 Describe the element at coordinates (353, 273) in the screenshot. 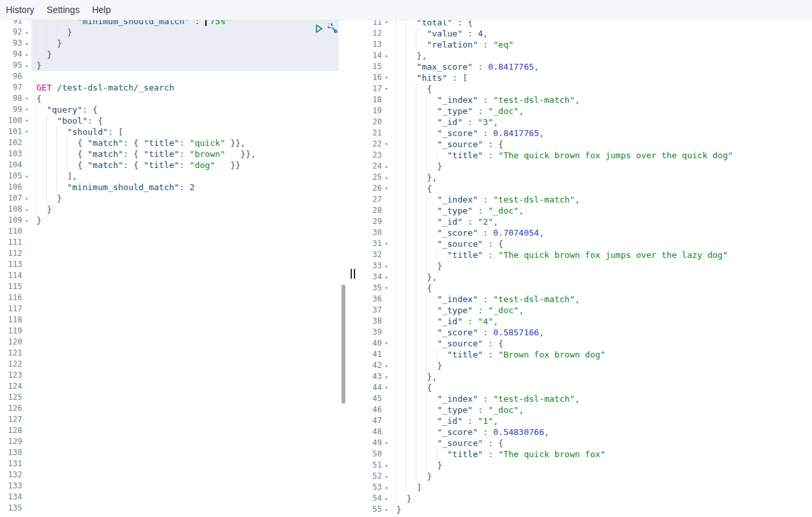

I see `pane-resize-handle` at that location.